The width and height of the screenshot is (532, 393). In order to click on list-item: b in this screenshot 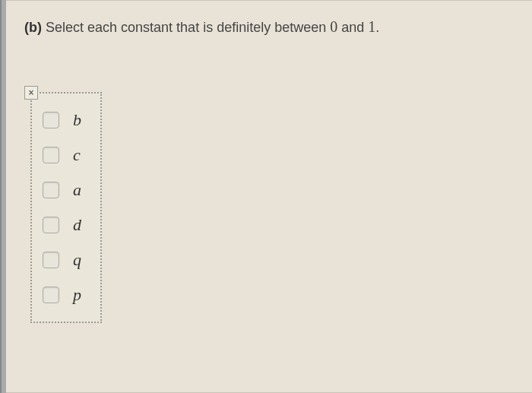, I will do `click(64, 120)`.